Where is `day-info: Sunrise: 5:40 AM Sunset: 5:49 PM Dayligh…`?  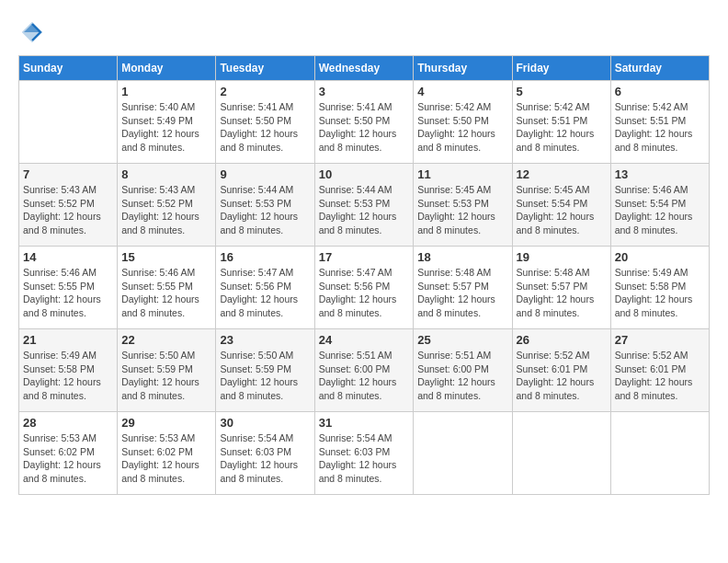
day-info: Sunrise: 5:40 AM Sunset: 5:49 PM Dayligh… is located at coordinates (166, 127).